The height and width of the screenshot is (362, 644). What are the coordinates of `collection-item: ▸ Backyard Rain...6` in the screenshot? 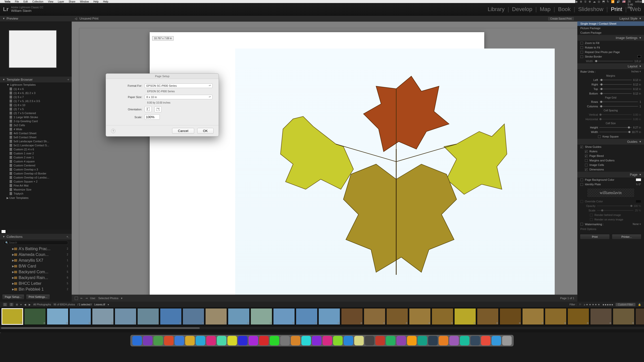 It's located at (36, 278).